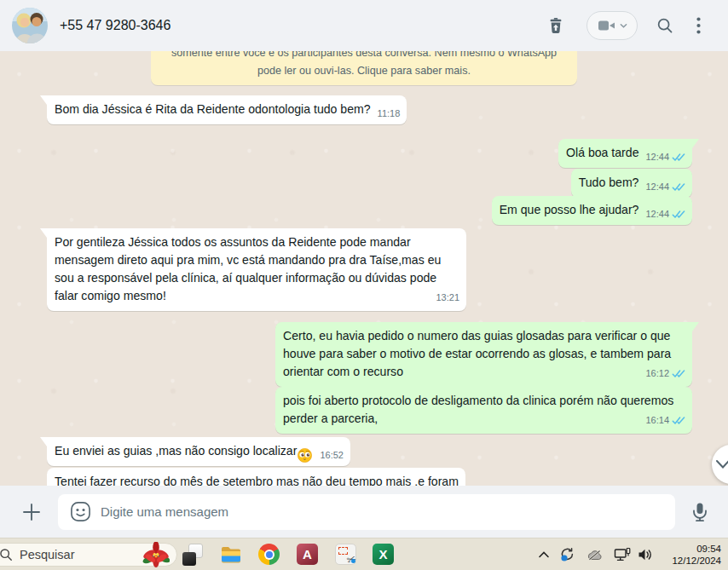 Image resolution: width=728 pixels, height=570 pixels. What do you see at coordinates (595, 555) in the screenshot?
I see `cloud-off-icon` at bounding box center [595, 555].